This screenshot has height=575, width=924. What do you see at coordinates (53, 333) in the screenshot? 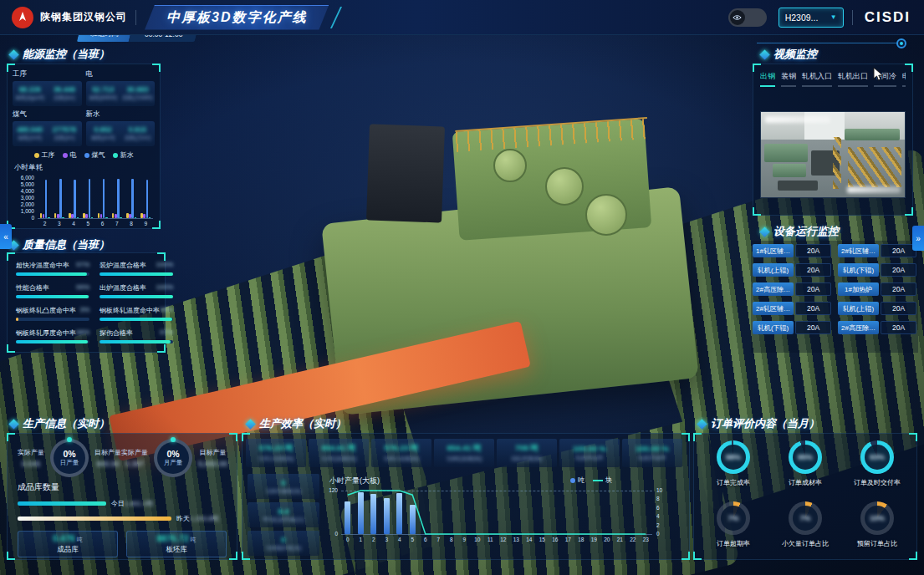
I see `quality-item-head: 钢板终轧厚度命中率98%` at bounding box center [53, 333].